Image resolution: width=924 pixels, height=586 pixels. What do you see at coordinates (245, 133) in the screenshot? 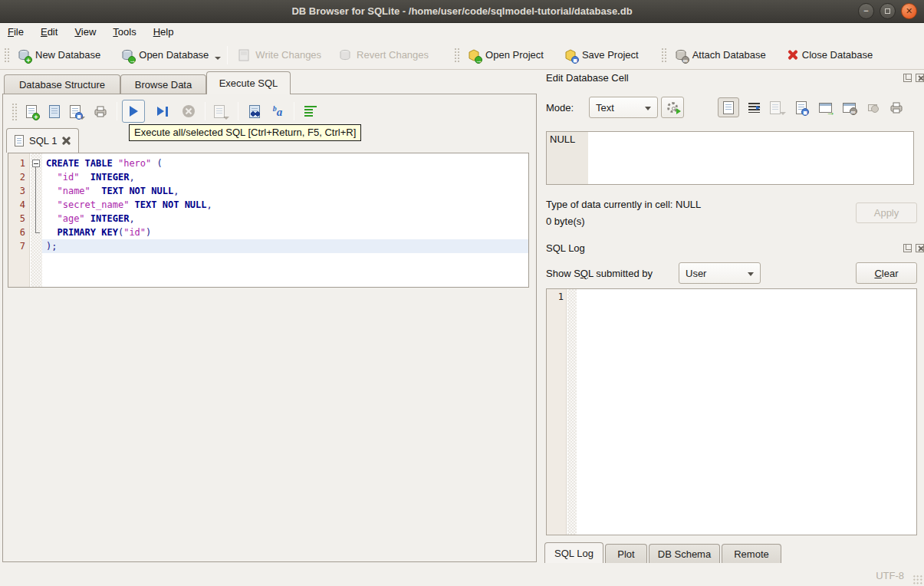
I see `execute-tooltip: Execute all/selected SQL [Ctrl+Return, F…` at bounding box center [245, 133].